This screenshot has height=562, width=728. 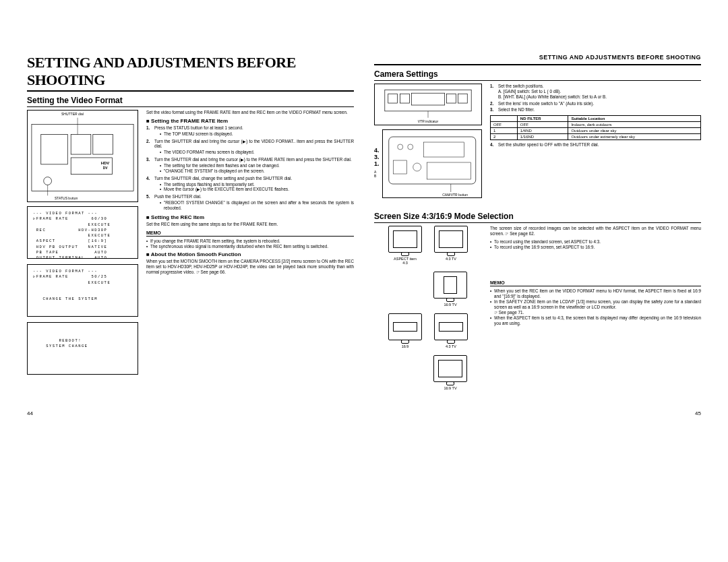 What do you see at coordinates (596, 231) in the screenshot?
I see `screen-size-intro: The screen size of recorded images can b…` at bounding box center [596, 231].